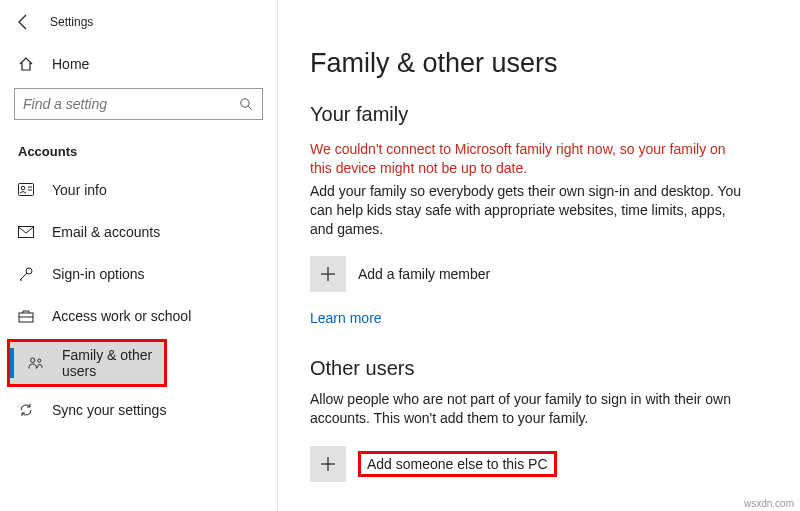 Image resolution: width=800 pixels, height=511 pixels. What do you see at coordinates (113, 363) in the screenshot?
I see `sidebar-item-label: Family & other users` at bounding box center [113, 363].